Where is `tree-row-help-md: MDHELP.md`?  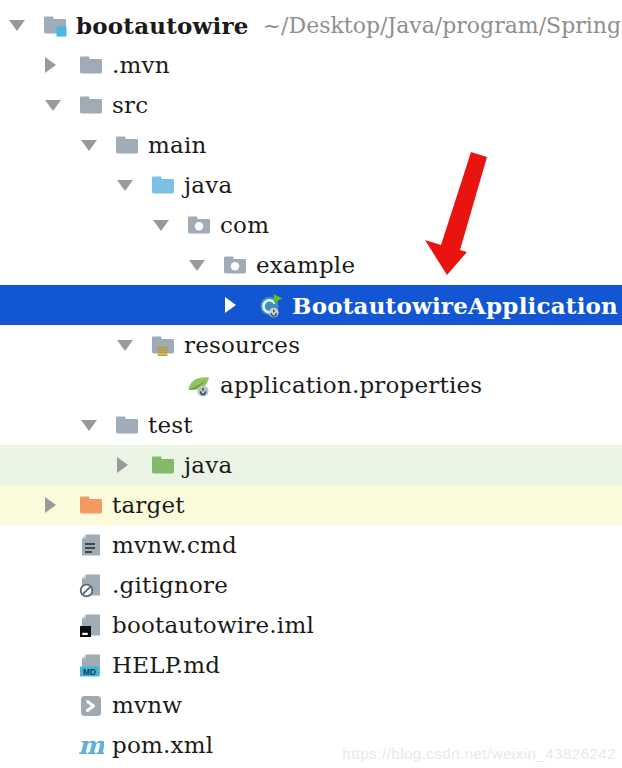
tree-row-help-md: MDHELP.md is located at coordinates (311, 665).